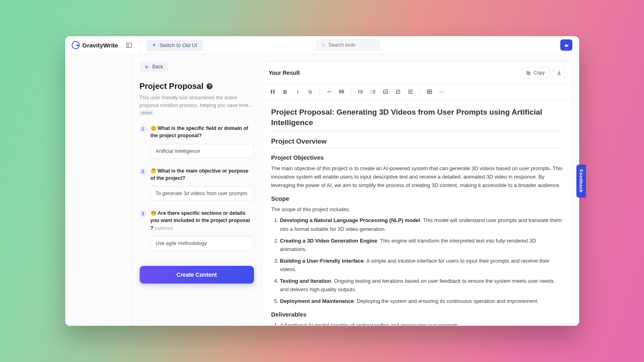 Image resolution: width=644 pixels, height=362 pixels. I want to click on sparkle-icon: ✦, so click(154, 45).